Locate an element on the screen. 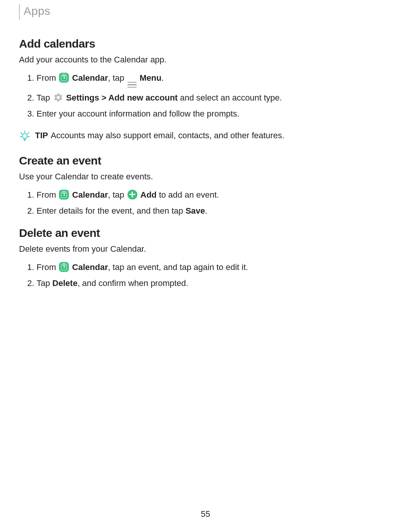  header-label: Apps is located at coordinates (37, 11).